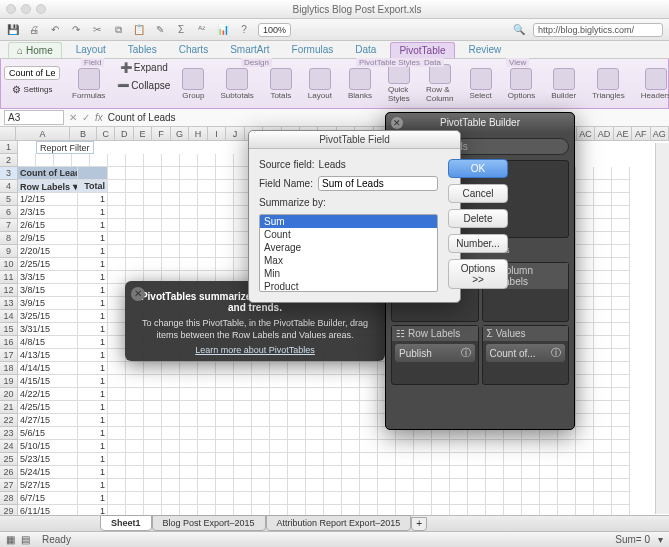 Image resolution: width=669 pixels, height=547 pixels. I want to click on view-normal-icon: ▦, so click(10, 540).